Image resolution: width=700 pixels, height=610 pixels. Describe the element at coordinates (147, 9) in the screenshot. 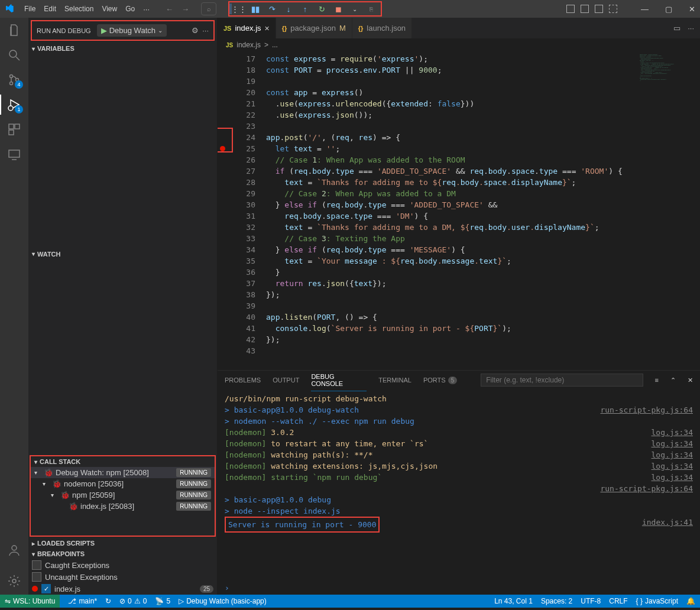

I see `menu-more-icon: ···` at that location.